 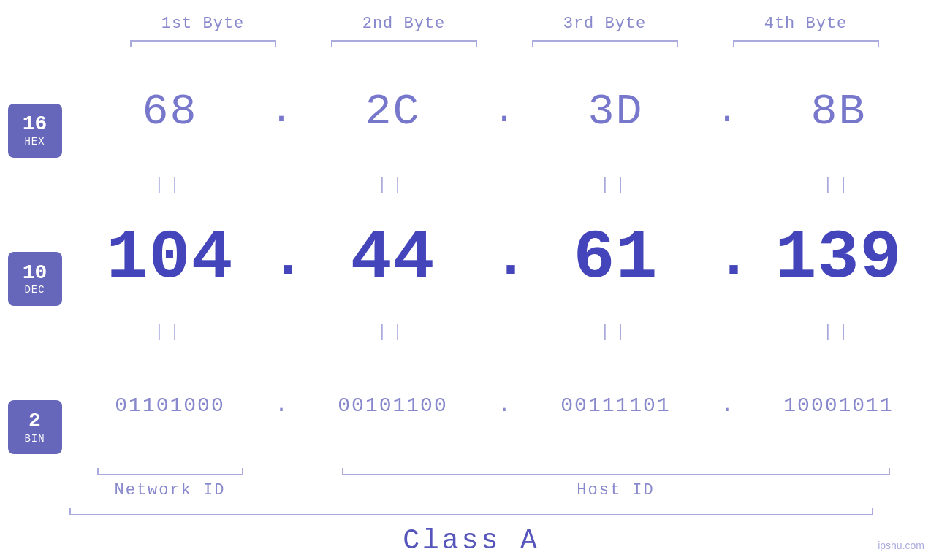 What do you see at coordinates (203, 23) in the screenshot?
I see `byte-header-1: 1st Byte` at bounding box center [203, 23].